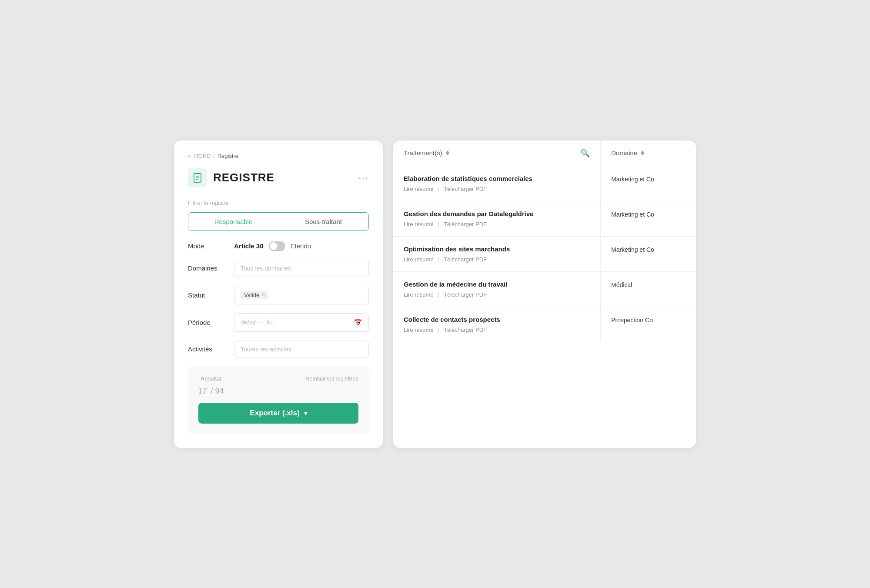  What do you see at coordinates (418, 295) in the screenshot?
I see `action-read-3: Lire résumé` at bounding box center [418, 295].